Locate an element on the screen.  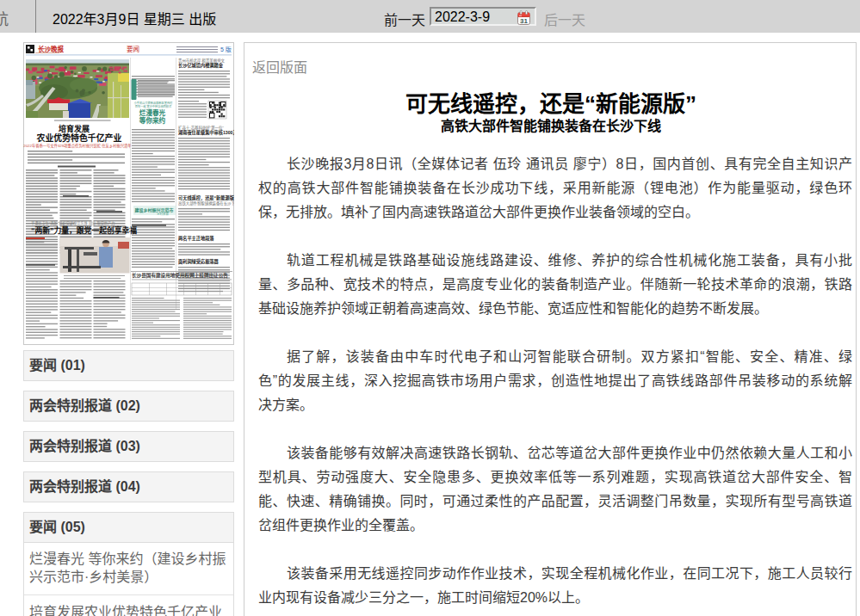
svg-text: 烂漫春光 is located at coordinates (153, 113).